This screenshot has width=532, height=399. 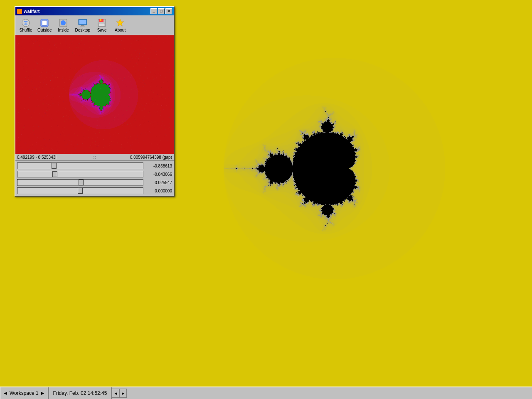 What do you see at coordinates (53, 157) in the screenshot?
I see `coordinates-display: 0.492199 - 0.525343i` at bounding box center [53, 157].